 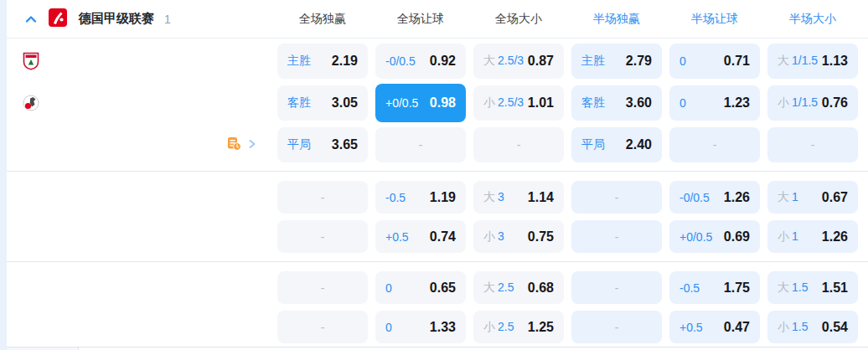 I want to click on odds-value: 0.75, so click(x=541, y=237).